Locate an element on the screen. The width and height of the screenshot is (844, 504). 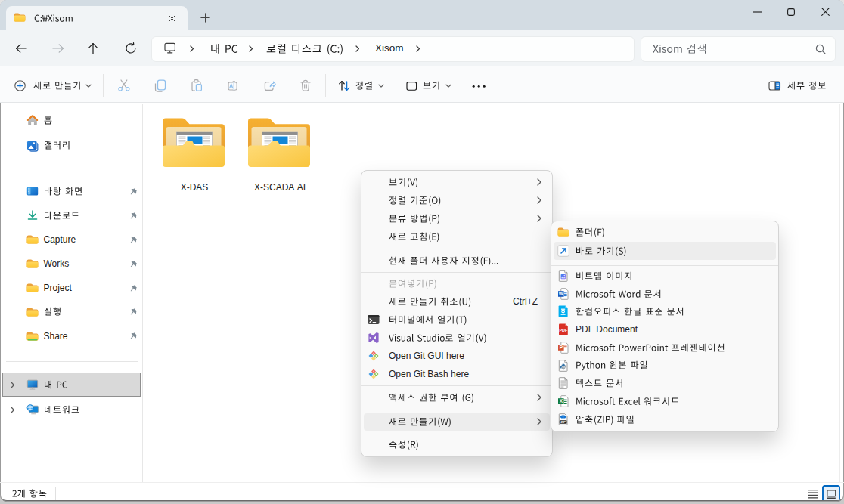
svg-text: P is located at coordinates (561, 348).